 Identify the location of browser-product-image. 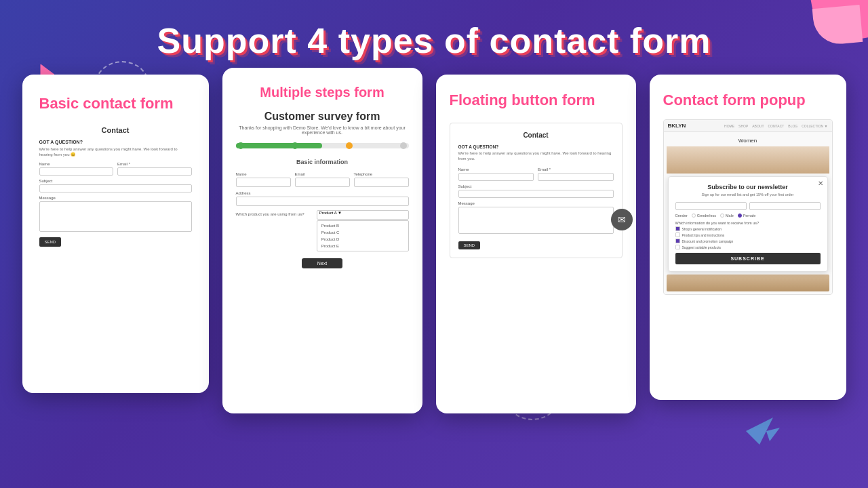
(748, 160).